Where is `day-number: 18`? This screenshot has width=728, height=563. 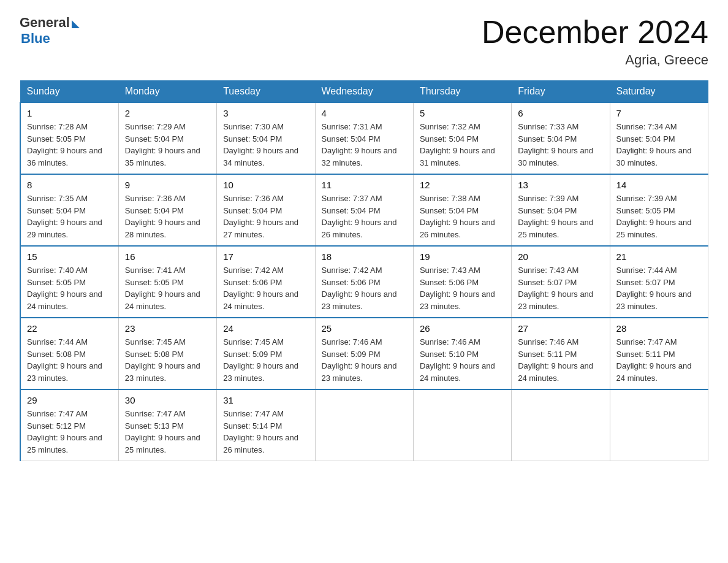 day-number: 18 is located at coordinates (364, 256).